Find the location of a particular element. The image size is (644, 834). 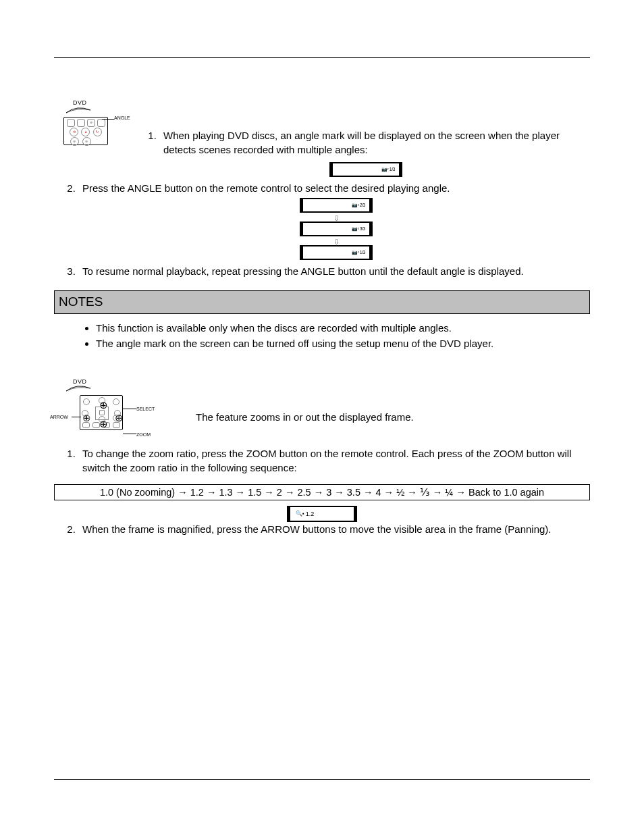

zoom-section-row: DVD ARROW SELECT ZOOM ⊕ ⊕ ⊕ is located at coordinates (322, 406).